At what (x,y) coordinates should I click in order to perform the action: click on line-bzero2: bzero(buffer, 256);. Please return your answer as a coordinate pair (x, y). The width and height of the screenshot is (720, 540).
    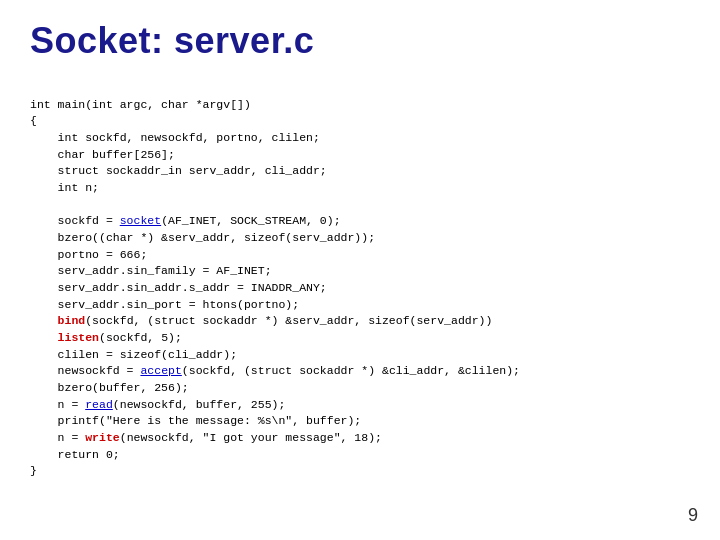
    Looking at the image, I should click on (110, 388).